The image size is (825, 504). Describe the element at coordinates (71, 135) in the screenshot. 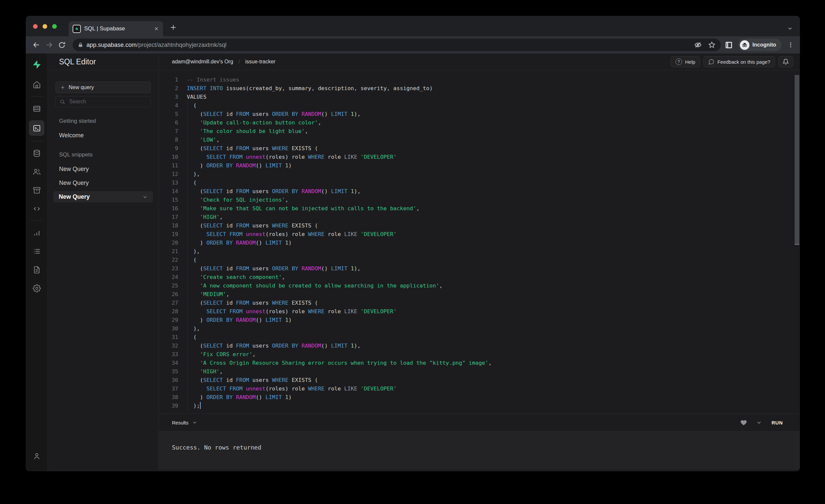

I see `snippet-item-label: Welcome` at that location.